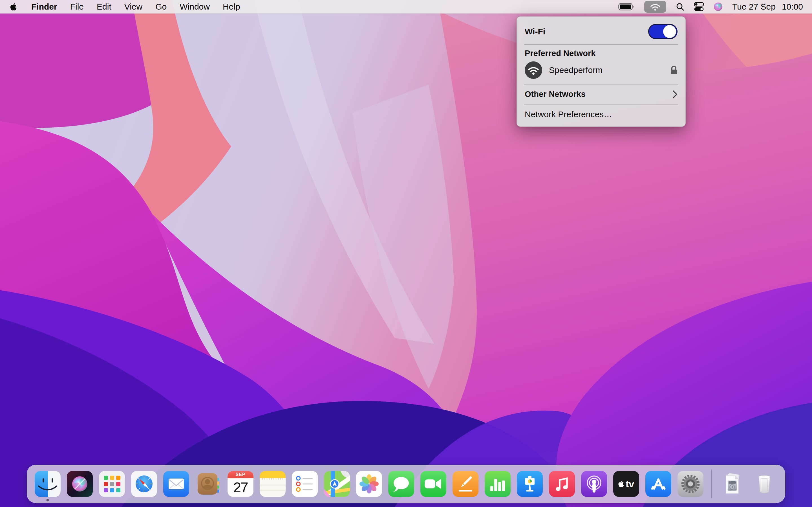 This screenshot has height=507, width=812. I want to click on pages-icon, so click(466, 484).